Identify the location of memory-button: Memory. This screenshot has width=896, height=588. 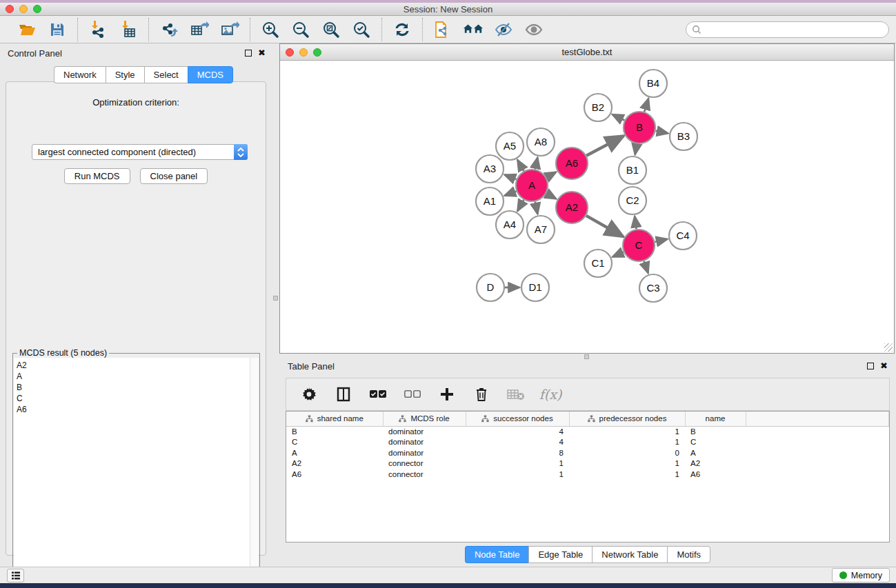
(861, 575).